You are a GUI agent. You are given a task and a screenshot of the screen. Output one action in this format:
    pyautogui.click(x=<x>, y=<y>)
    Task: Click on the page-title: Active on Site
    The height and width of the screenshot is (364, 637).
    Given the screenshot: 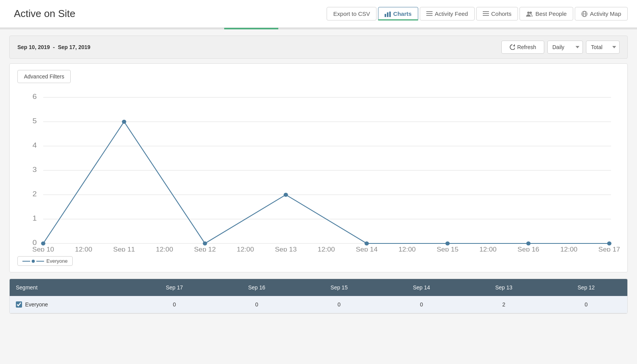 What is the action you would take?
    pyautogui.click(x=45, y=14)
    